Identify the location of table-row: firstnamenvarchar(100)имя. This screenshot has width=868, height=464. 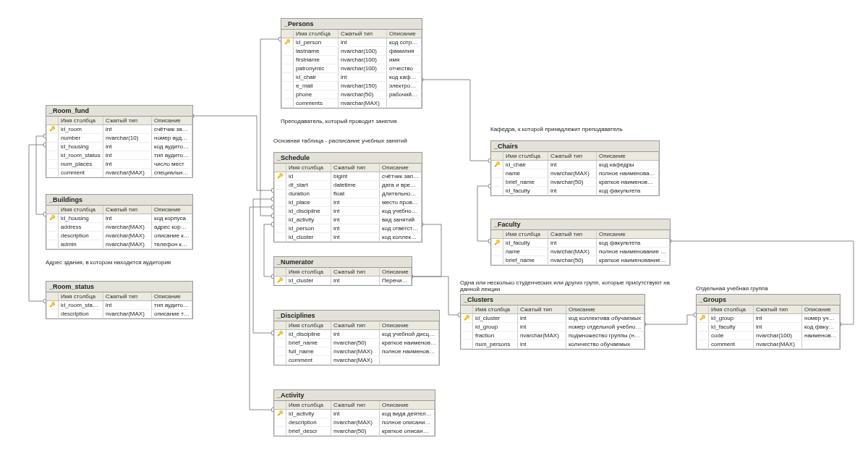
(352, 60).